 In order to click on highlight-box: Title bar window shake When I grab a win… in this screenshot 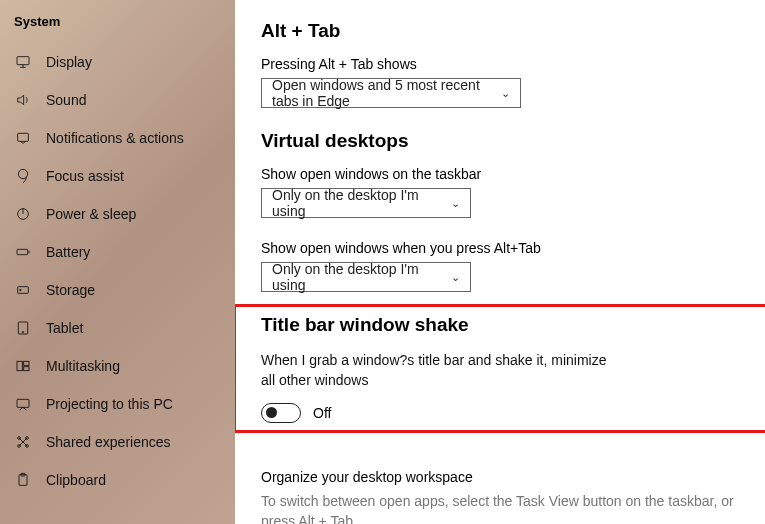, I will do `click(500, 368)`.